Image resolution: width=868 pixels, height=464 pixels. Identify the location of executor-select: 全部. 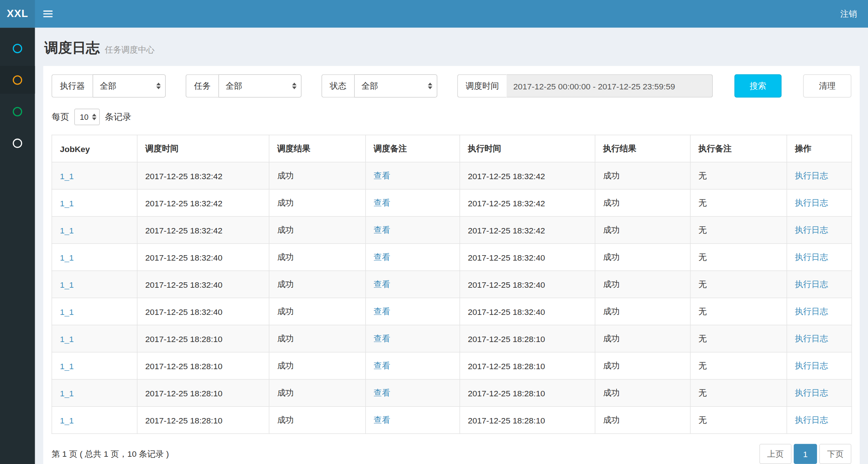
(129, 86).